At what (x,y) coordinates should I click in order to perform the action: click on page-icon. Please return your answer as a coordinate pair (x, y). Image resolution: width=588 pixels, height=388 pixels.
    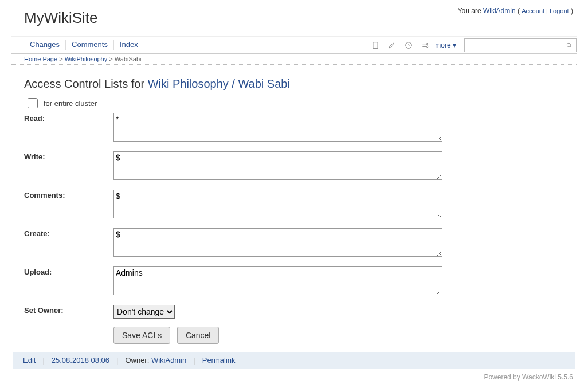
    Looking at the image, I should click on (375, 45).